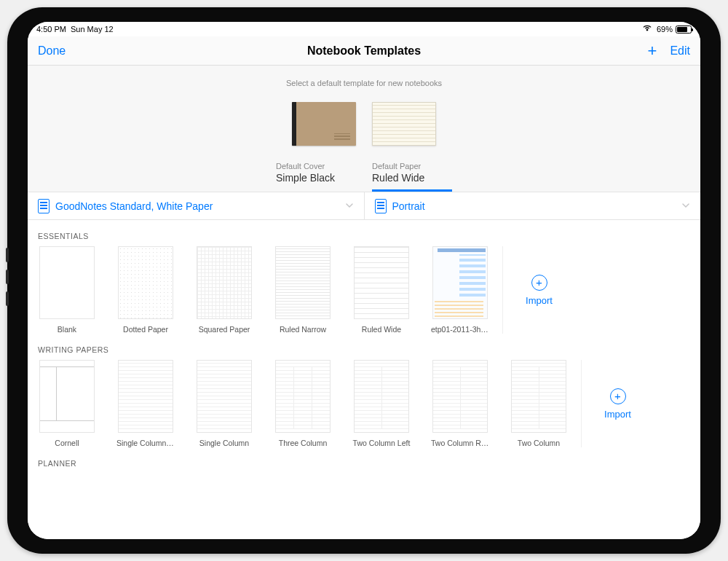 The height and width of the screenshot is (561, 728). What do you see at coordinates (652, 51) in the screenshot?
I see `add-button: +` at bounding box center [652, 51].